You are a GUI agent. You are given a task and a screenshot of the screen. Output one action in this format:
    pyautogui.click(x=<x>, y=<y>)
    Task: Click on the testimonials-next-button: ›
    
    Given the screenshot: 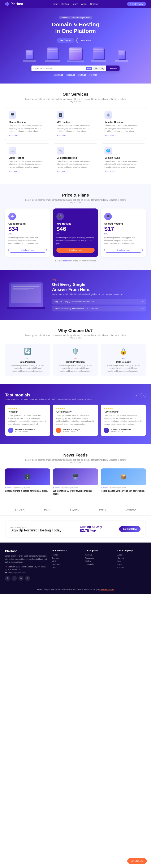 What is the action you would take?
    pyautogui.click(x=143, y=395)
    